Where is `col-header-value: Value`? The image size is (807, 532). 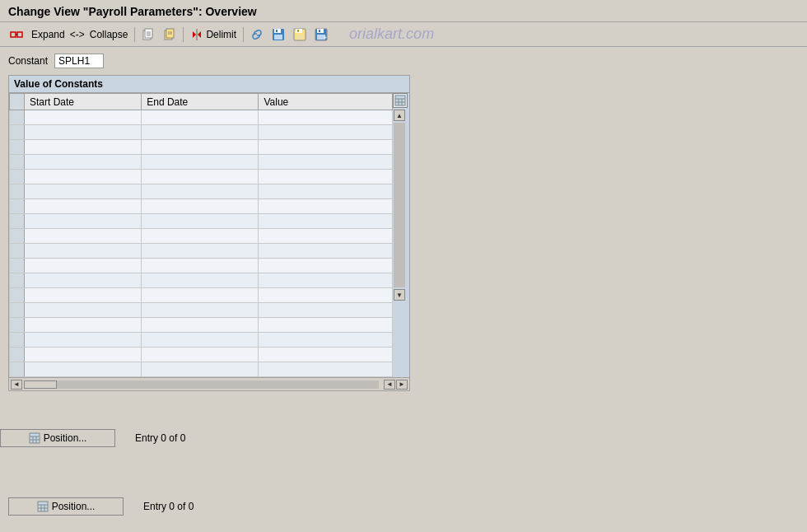
col-header-value: Value is located at coordinates (326, 102).